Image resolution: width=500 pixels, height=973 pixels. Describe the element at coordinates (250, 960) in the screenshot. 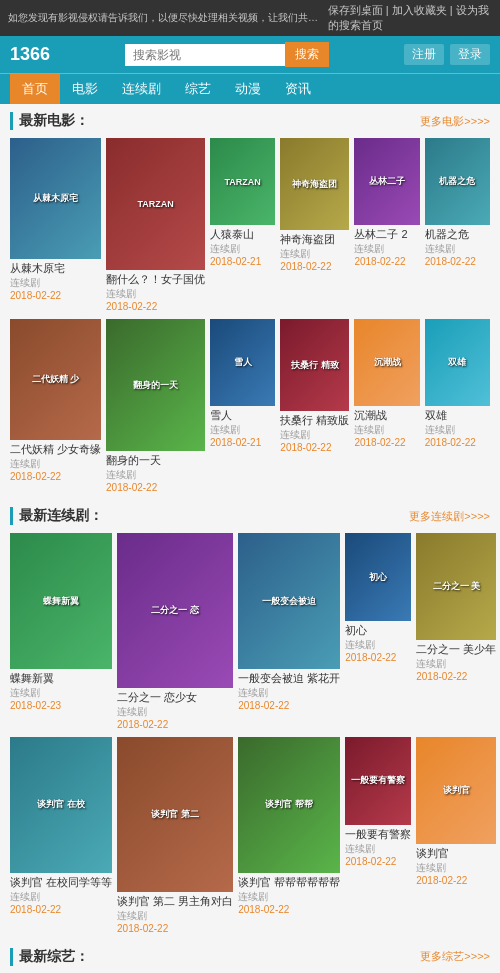

I see `section-variety: 最新综艺：更多综艺>>>>朋友天天朋友天天连续剧2018-05-22偶像男孩站2…` at that location.